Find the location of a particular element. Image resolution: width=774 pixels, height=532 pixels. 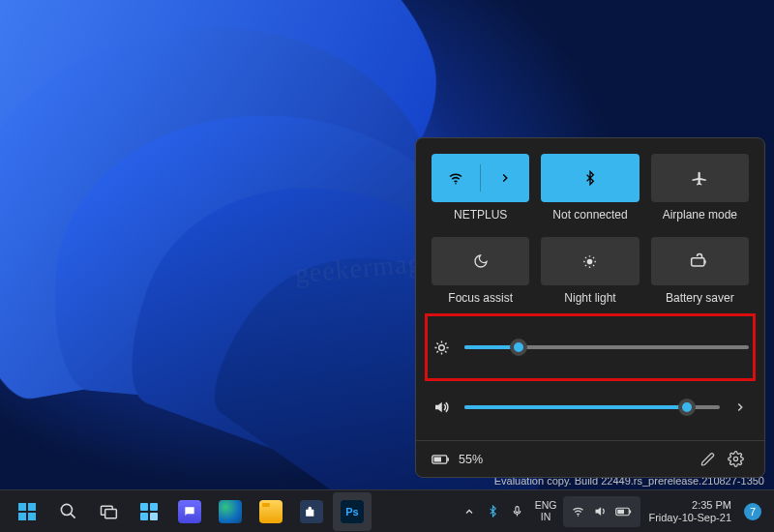

volume-expand is located at coordinates (741, 407).